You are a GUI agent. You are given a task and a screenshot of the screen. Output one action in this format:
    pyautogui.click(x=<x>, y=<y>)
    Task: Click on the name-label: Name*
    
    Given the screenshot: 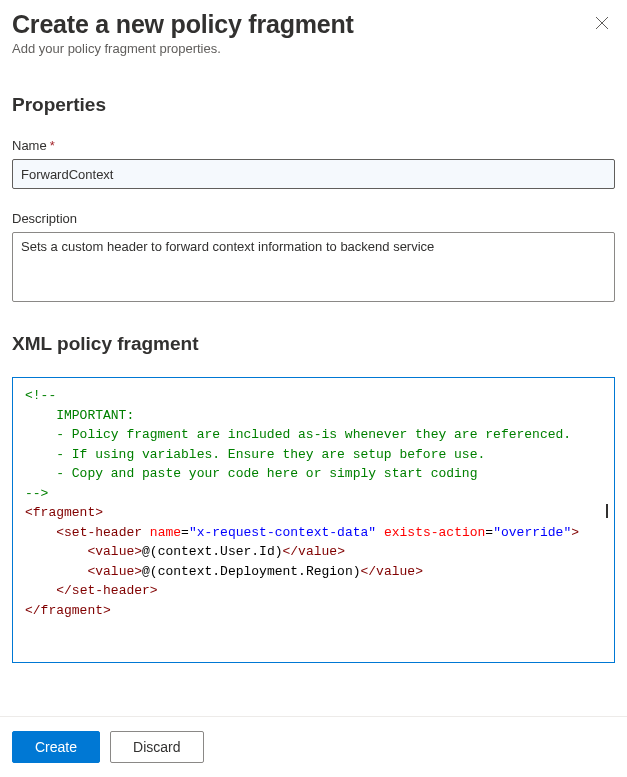 What is the action you would take?
    pyautogui.click(x=314, y=146)
    